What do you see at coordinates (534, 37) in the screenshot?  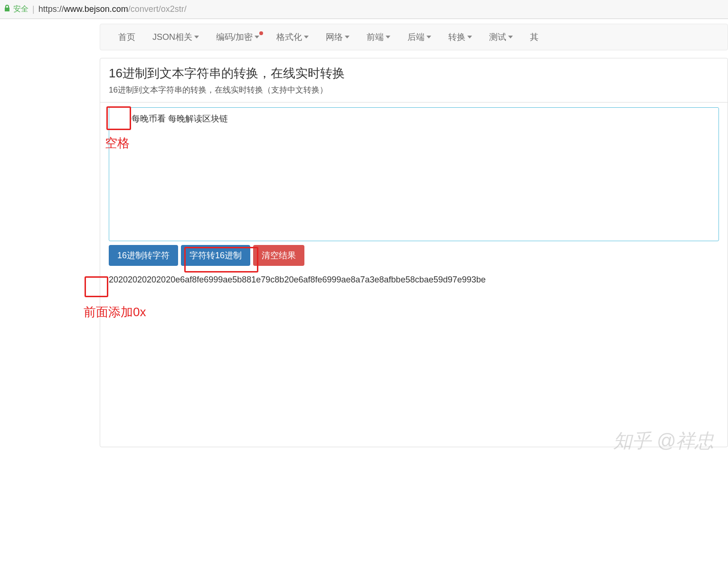 I see `nav-other: 其` at bounding box center [534, 37].